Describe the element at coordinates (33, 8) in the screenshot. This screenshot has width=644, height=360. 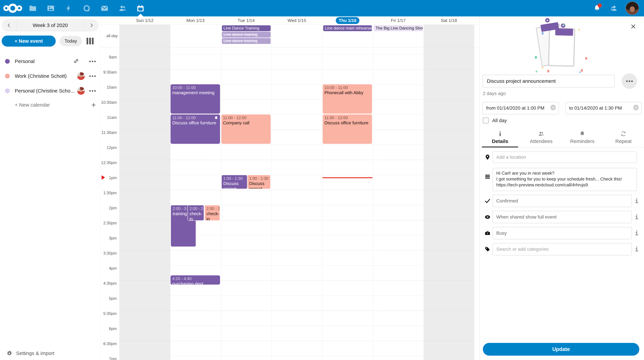
I see `files-app-icon` at that location.